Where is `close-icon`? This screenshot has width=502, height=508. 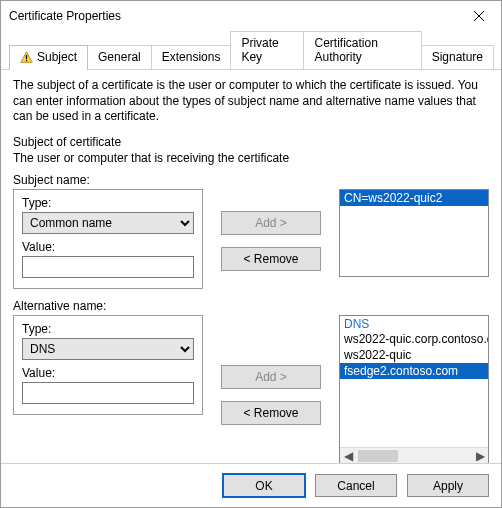 close-icon is located at coordinates (479, 16).